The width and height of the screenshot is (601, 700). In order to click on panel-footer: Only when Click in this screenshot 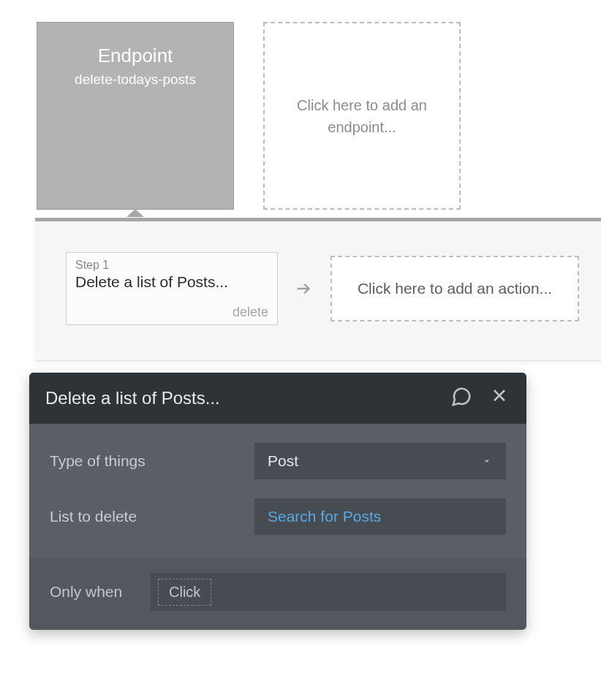, I will do `click(278, 594)`.